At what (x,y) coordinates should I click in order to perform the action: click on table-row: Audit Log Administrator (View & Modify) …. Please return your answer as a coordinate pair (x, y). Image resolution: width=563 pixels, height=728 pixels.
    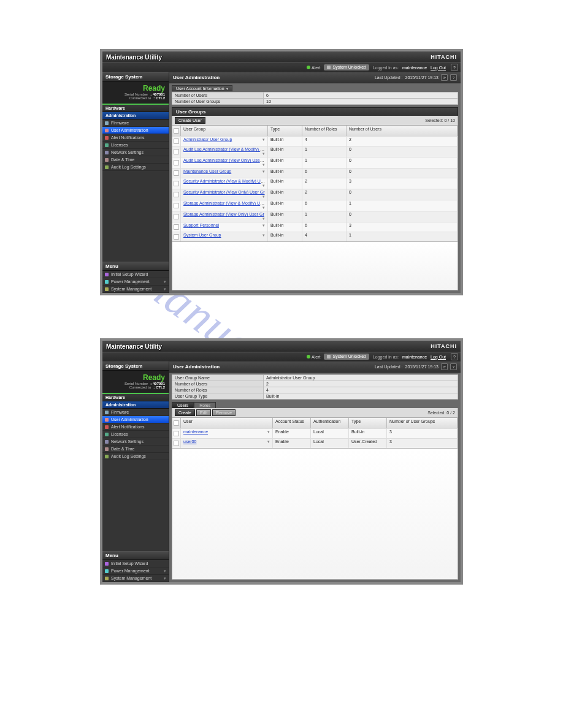
    Looking at the image, I should click on (315, 151).